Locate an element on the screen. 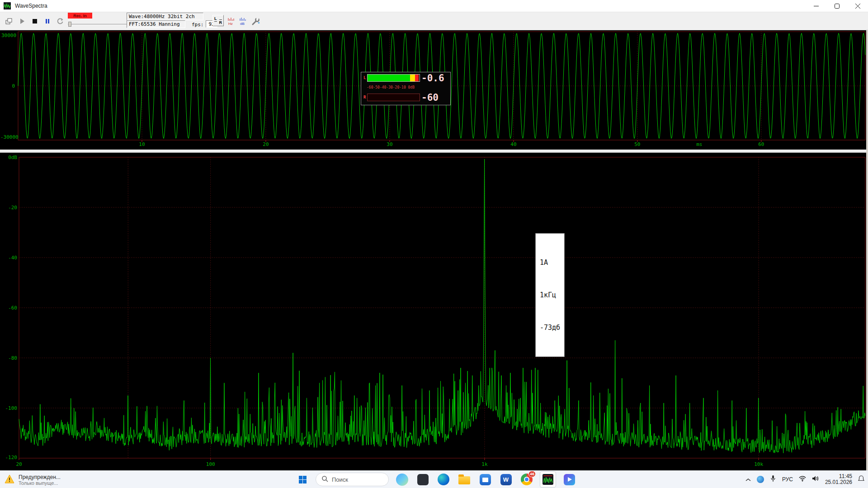 This screenshot has height=488, width=868. minimize-button is located at coordinates (816, 6).